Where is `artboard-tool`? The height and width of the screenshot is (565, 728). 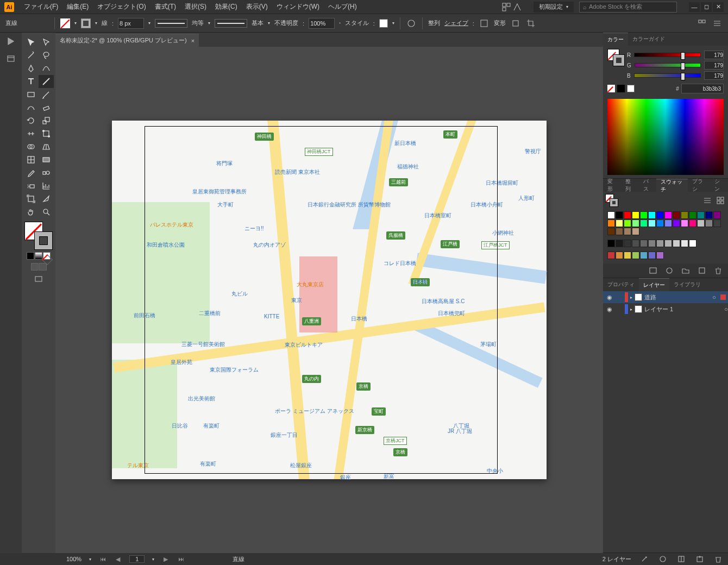
artboard-tool is located at coordinates (31, 199).